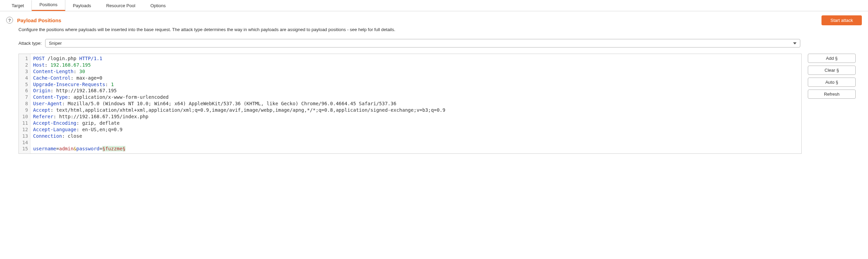  What do you see at coordinates (158, 5) in the screenshot?
I see `tab-options: Options` at bounding box center [158, 5].